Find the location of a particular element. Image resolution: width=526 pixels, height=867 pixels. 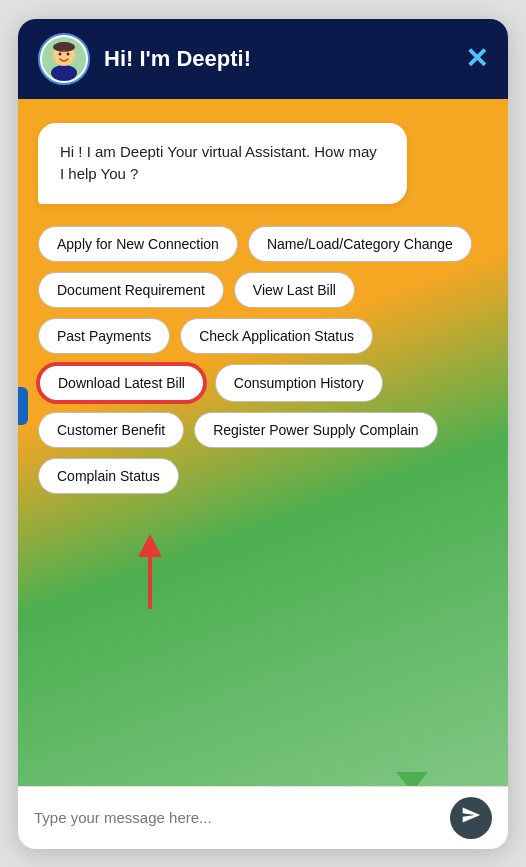

btn-complain-status: Complain Status is located at coordinates (108, 476).